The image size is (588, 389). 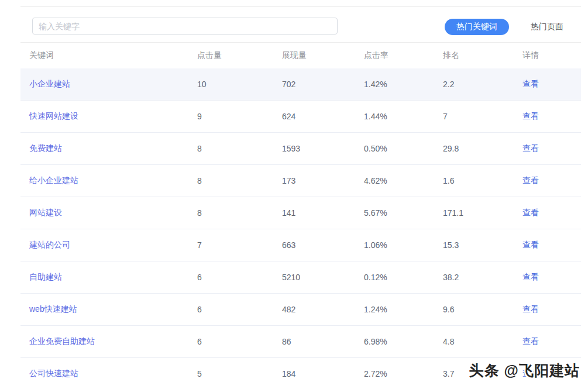 What do you see at coordinates (477, 27) in the screenshot?
I see `hot-keywords-button: 热门关键词` at bounding box center [477, 27].